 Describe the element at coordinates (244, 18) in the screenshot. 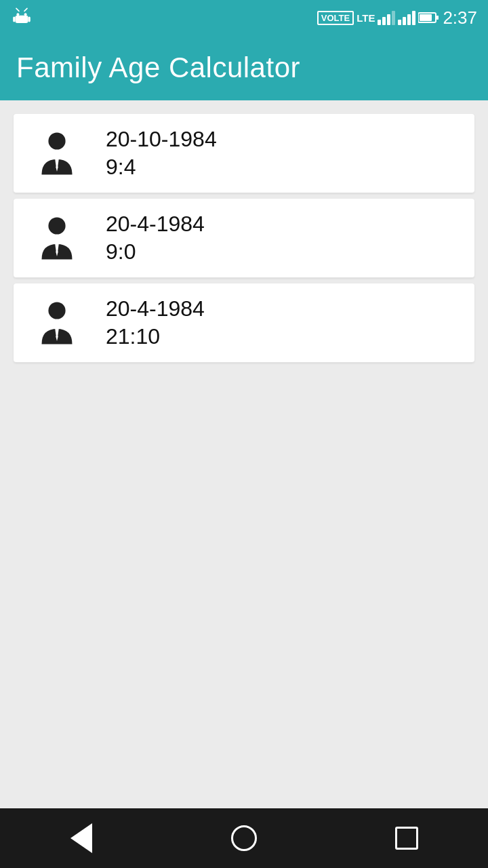

I see `status-bar: VOLTE LTE 2:37` at that location.